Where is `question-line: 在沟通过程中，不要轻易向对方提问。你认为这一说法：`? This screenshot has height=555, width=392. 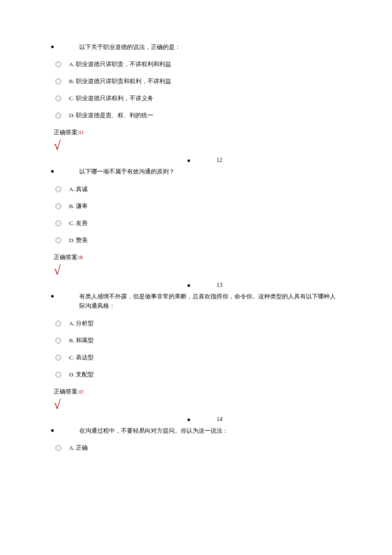 question-line: 在沟通过程中，不要轻易向对方提问。你认为这一说法： is located at coordinates (196, 431).